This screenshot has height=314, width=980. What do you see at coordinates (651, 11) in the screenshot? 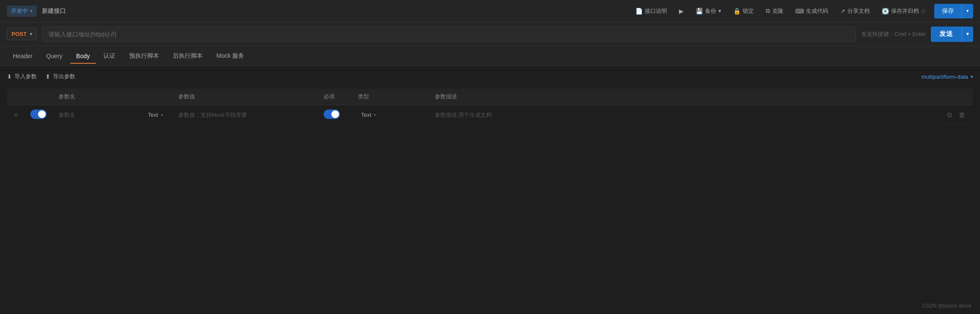
I see `description-button: 📄 接口说明` at bounding box center [651, 11].